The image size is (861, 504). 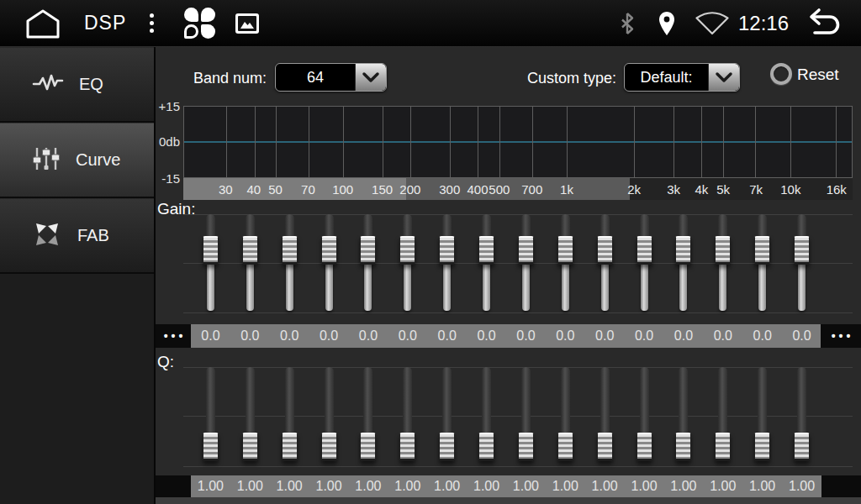 What do you see at coordinates (43, 24) in the screenshot?
I see `home-icon` at bounding box center [43, 24].